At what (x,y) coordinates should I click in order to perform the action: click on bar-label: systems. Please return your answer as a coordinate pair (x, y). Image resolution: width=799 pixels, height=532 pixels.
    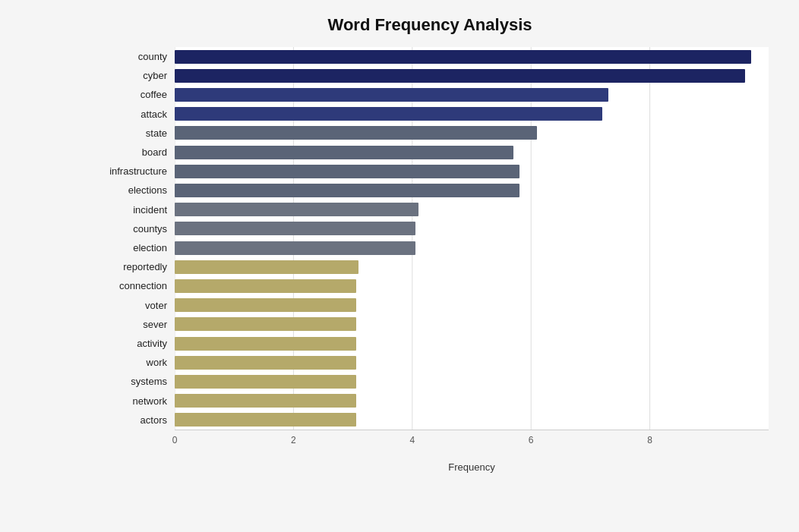
    Looking at the image, I should click on (133, 381).